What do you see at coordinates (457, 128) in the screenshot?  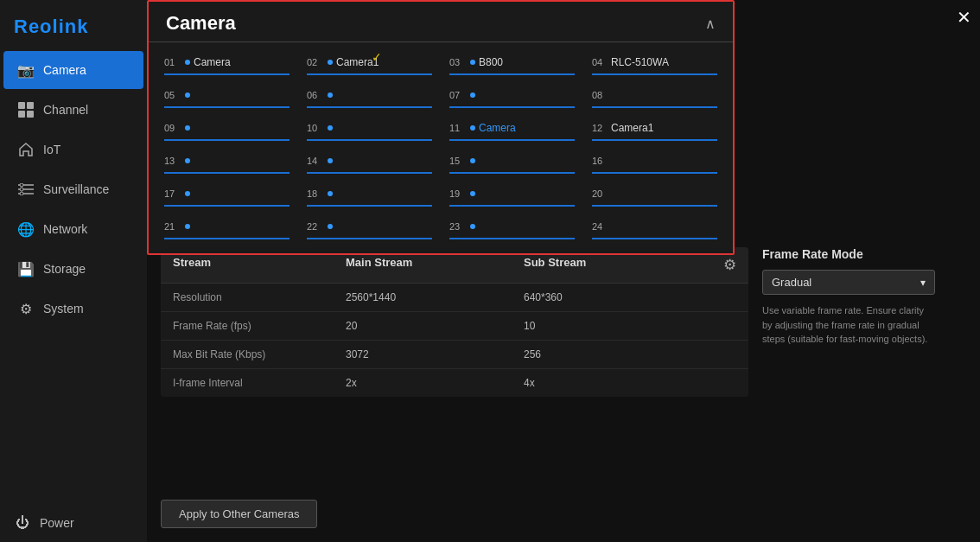 I see `camera-num-11: 11` at bounding box center [457, 128].